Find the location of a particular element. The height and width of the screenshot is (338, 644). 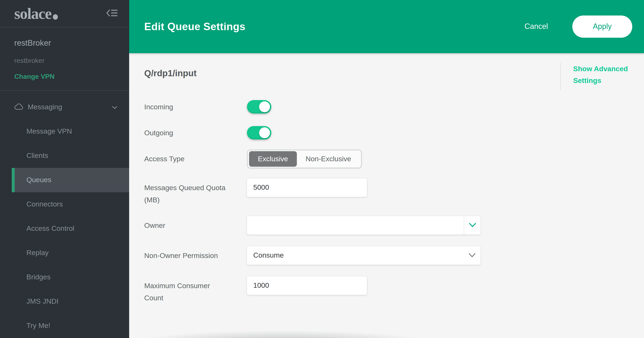

sidebar-item-try-me: Try Me! is located at coordinates (64, 326).